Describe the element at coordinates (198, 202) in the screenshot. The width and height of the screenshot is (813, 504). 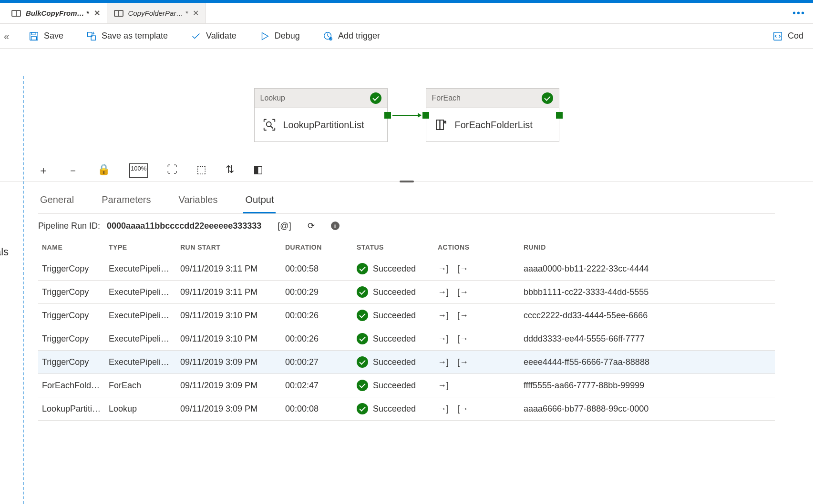
I see `tab-variables: Variables` at that location.